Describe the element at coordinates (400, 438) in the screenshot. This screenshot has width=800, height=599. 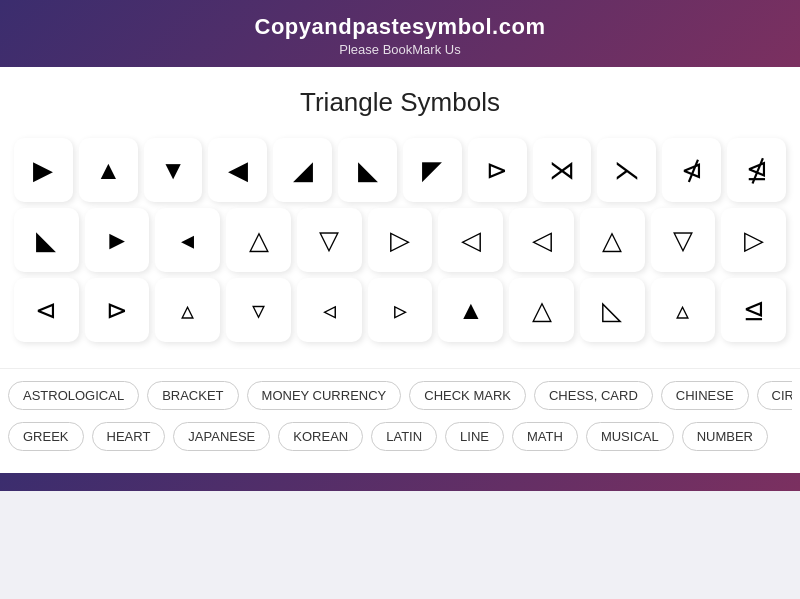
I see `categories-row-2: GREEK HEART JAPANESE KOREAN LATIN LINE M…` at that location.